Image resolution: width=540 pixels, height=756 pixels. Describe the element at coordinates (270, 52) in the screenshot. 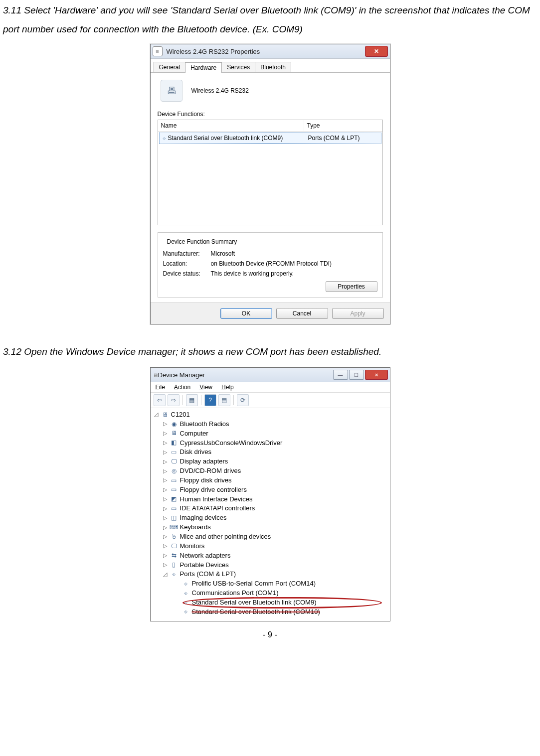

I see `titlebar: ≡ Wireless 2.4G RS232 Properties ✕` at that location.